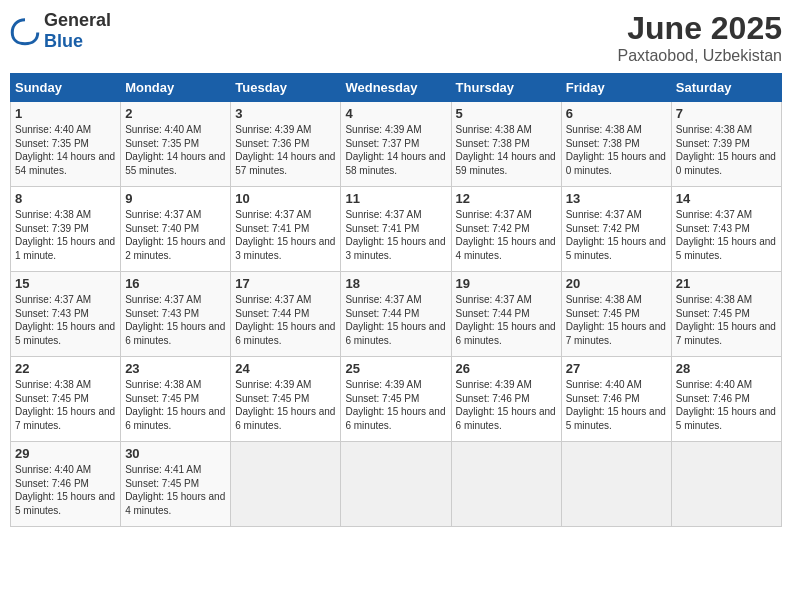  Describe the element at coordinates (162, 228) in the screenshot. I see `sunset-label: Sunset: 7:40 PM` at that location.